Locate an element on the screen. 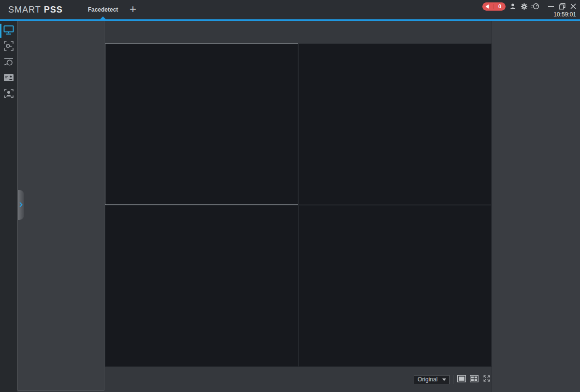 This screenshot has height=392, width=580. title-bar: SMART PSS Facedetect + 0 is located at coordinates (290, 10).